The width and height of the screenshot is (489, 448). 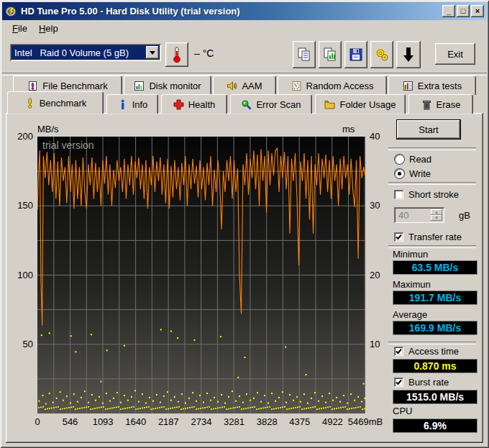 I want to click on minimum-value: 63.5 MB/s, so click(x=435, y=268).